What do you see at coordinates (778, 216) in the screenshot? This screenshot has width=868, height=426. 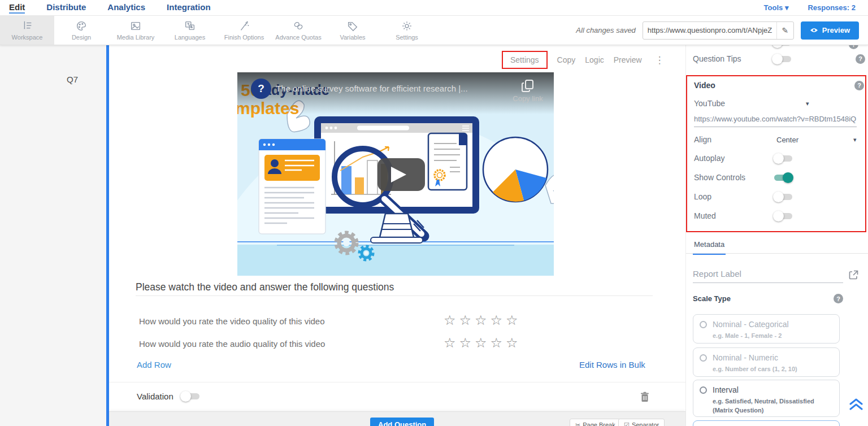 I see `muted-row: Muted` at bounding box center [778, 216].